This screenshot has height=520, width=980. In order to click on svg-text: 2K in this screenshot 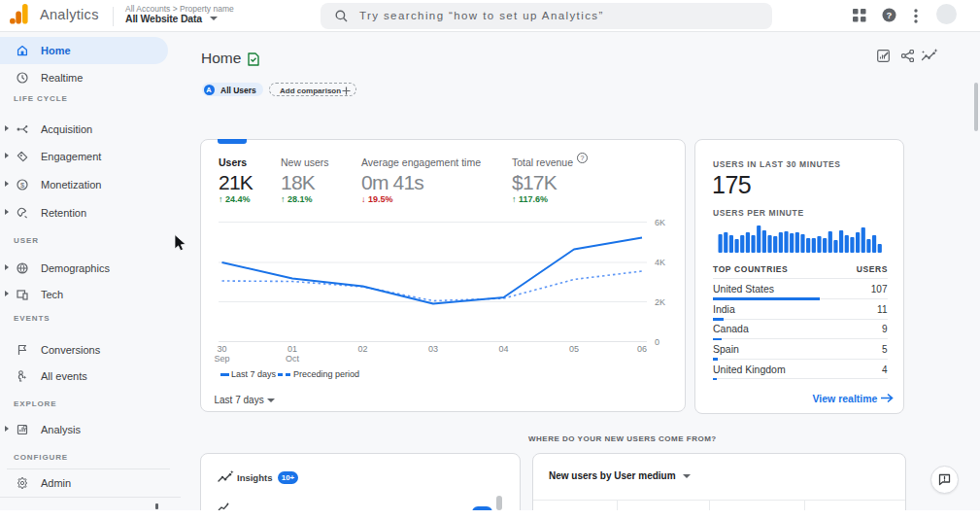, I will do `click(660, 302)`.